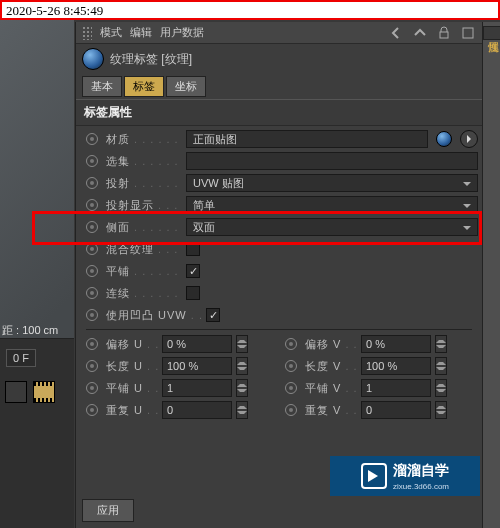 Image resolution: width=500 pixels, height=528 pixels. Describe the element at coordinates (182, 32) in the screenshot. I see `menu-userdata: 用户数据` at that location.